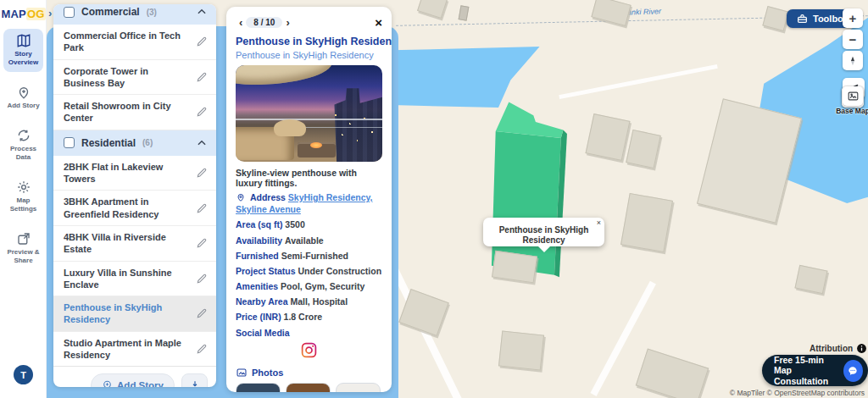 The width and height of the screenshot is (868, 398). What do you see at coordinates (258, 256) in the screenshot?
I see `field-label: Furnished` at bounding box center [258, 256].